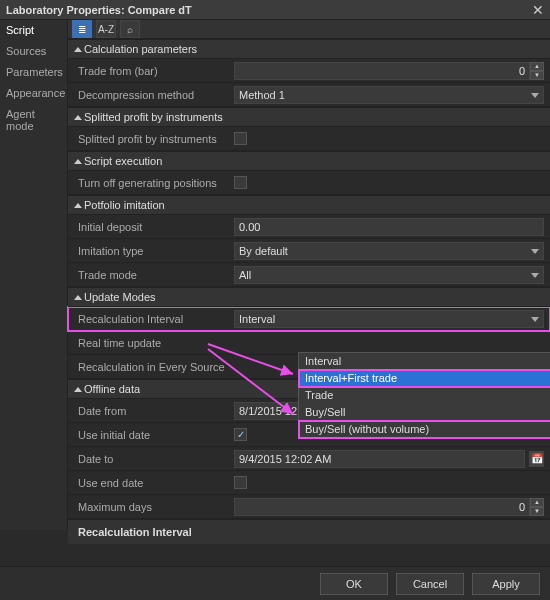 Image resolution: width=550 pixels, height=600 pixels. What do you see at coordinates (430, 584) in the screenshot?
I see `cancel-button: Cancel` at bounding box center [430, 584].